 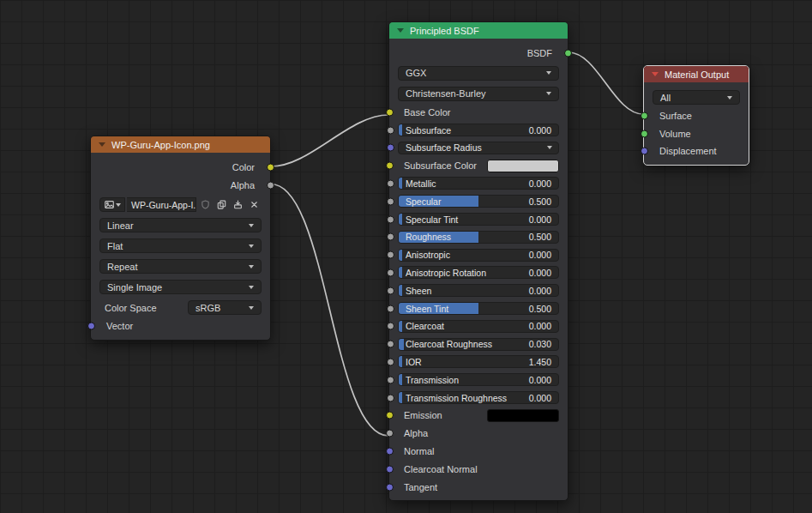 What do you see at coordinates (329, 141) in the screenshot?
I see `link-color-to-base-color` at bounding box center [329, 141].